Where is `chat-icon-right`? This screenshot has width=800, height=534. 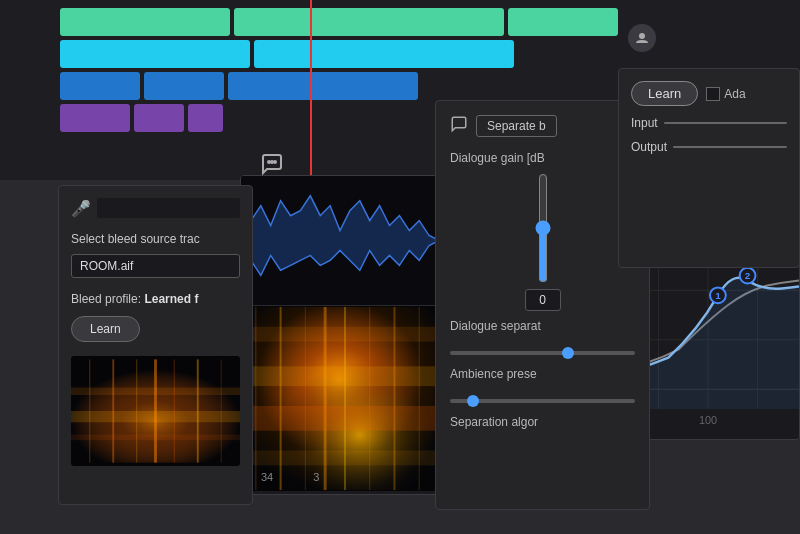 chat-icon-right is located at coordinates (459, 126).